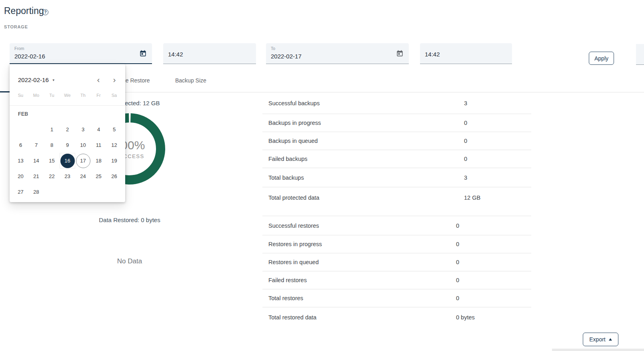  What do you see at coordinates (602, 58) in the screenshot?
I see `apply-button: Apply` at bounding box center [602, 58].